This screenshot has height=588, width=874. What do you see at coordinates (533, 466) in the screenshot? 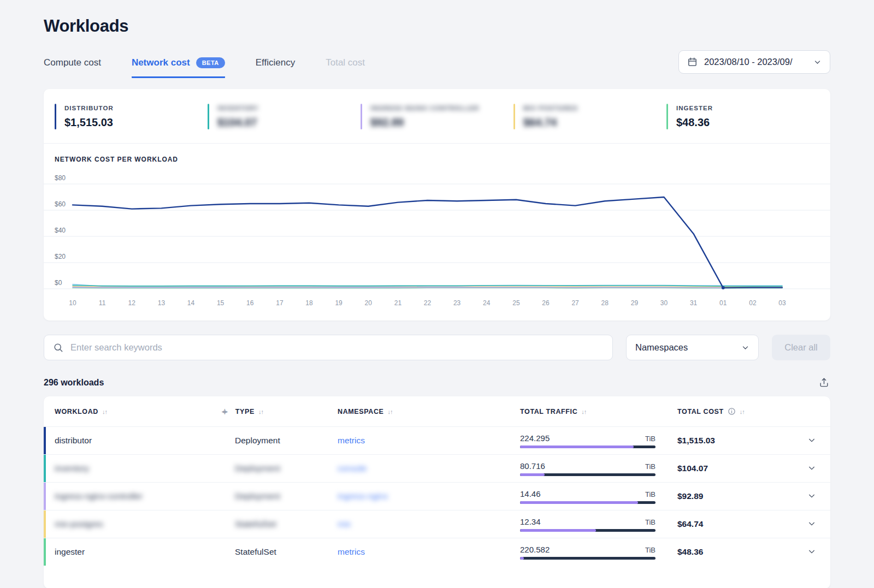
I see `traffic-value: 80.716` at bounding box center [533, 466].